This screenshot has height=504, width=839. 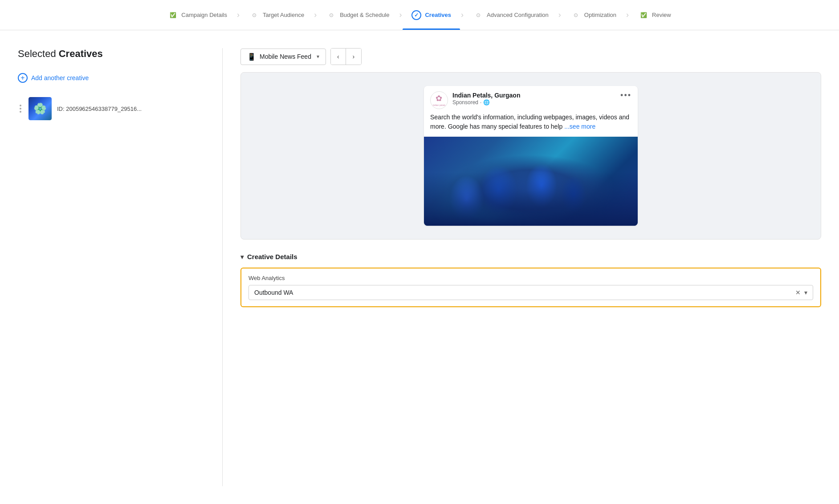 I want to click on nav-step-advanced-configuration: ⊙ Advanced Configuration, so click(x=511, y=15).